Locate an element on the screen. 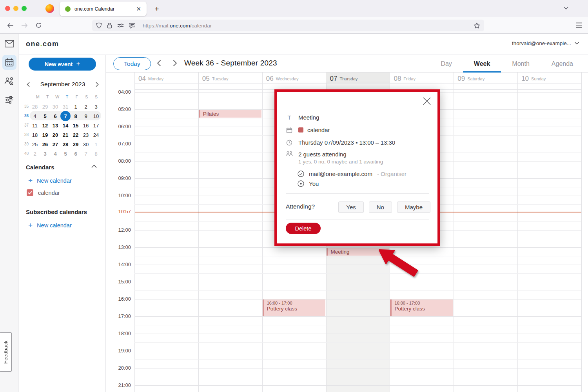 The height and width of the screenshot is (392, 588). reload-button is located at coordinates (38, 25).